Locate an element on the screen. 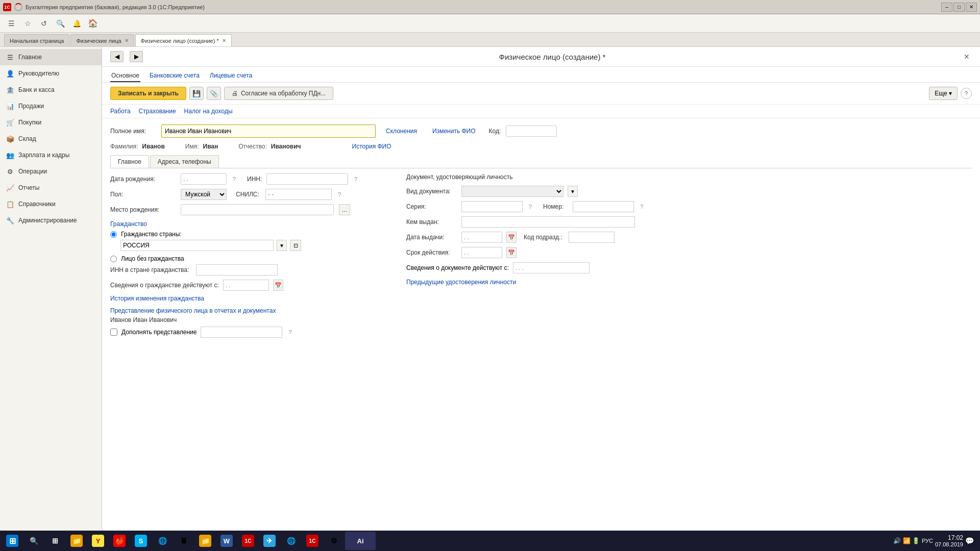 This screenshot has height=551, width=980. supplement-checkbox is located at coordinates (114, 332).